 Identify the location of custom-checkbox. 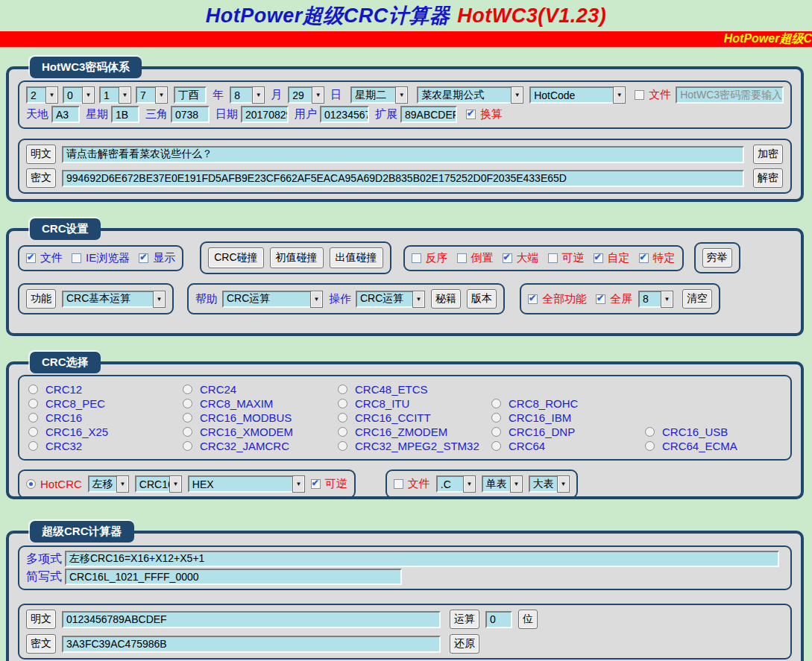
(598, 258).